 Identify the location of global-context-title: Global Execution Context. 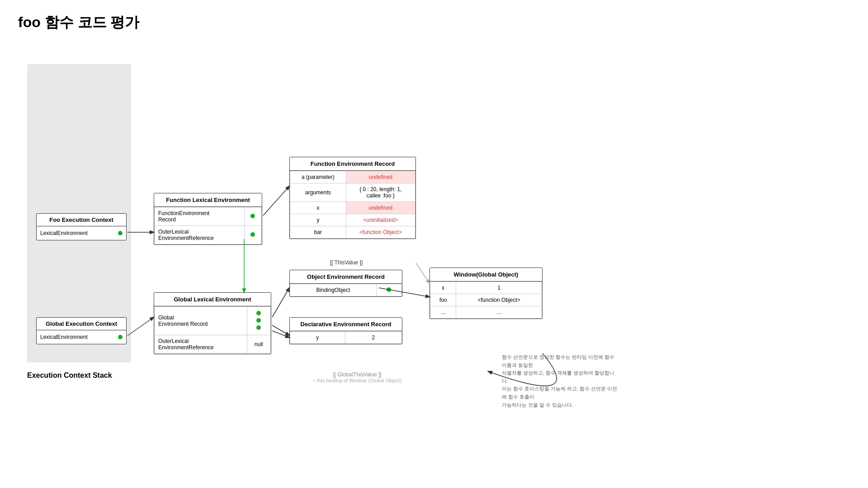
(81, 324).